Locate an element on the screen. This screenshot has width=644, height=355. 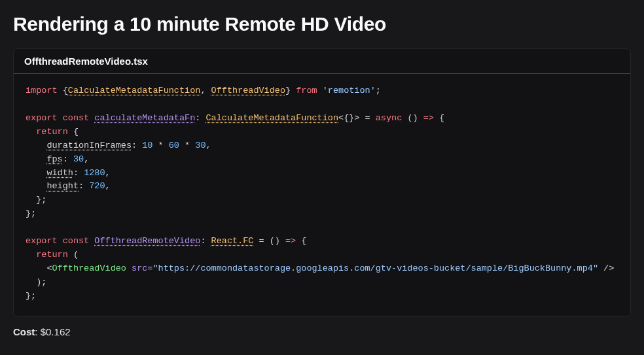
tok-jsx-val: "https://commondatastorage.googleapis.co… is located at coordinates (376, 268).